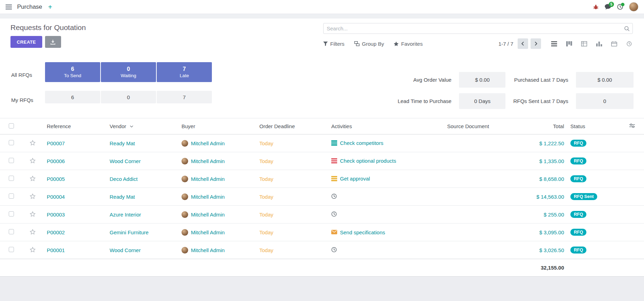  What do you see at coordinates (322, 179) in the screenshot?
I see `rfq-row: P00005 Deco Addict Mitchell Admin Today …` at bounding box center [322, 179].